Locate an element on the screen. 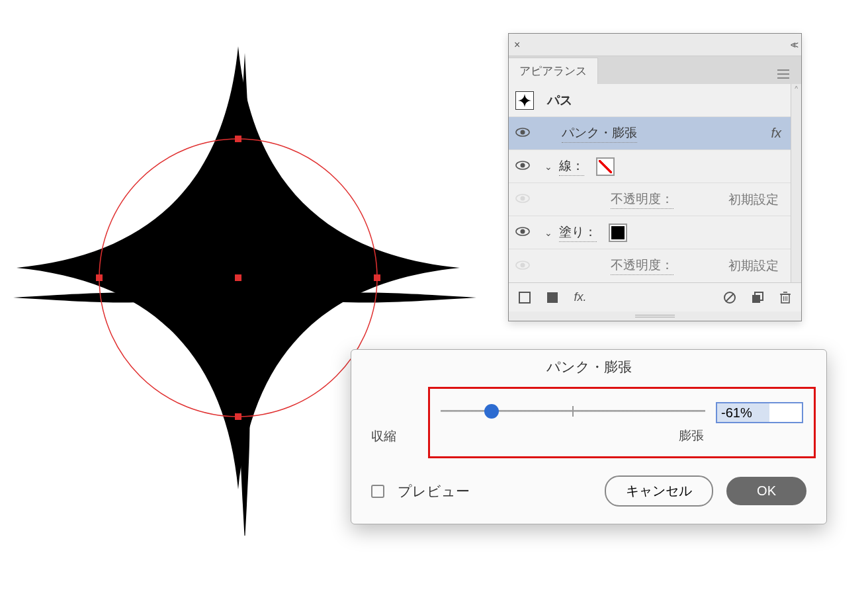  fill-swatch-black is located at coordinates (618, 233).